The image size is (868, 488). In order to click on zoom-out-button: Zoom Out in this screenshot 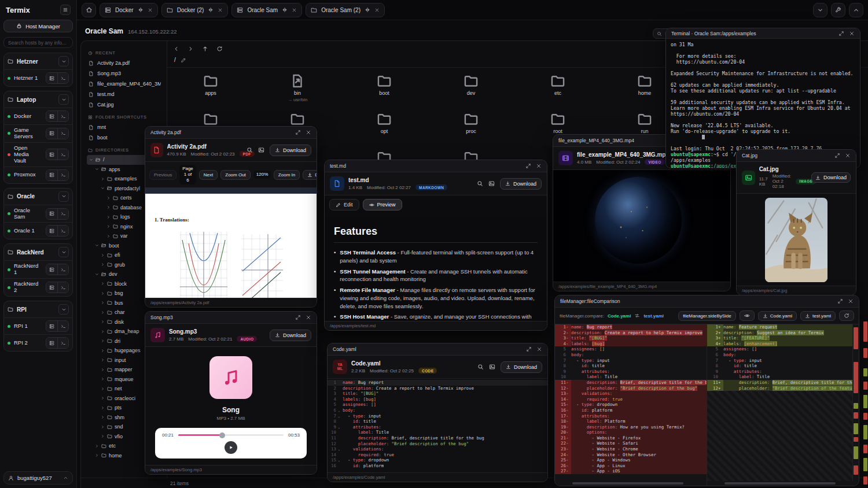, I will do `click(236, 175)`.